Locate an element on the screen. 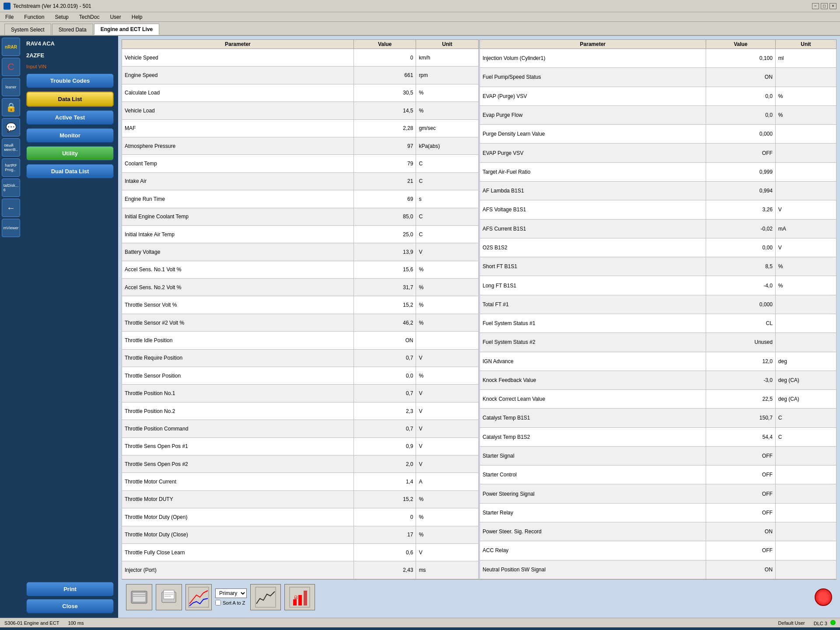  value-cell: 17 is located at coordinates (385, 535).